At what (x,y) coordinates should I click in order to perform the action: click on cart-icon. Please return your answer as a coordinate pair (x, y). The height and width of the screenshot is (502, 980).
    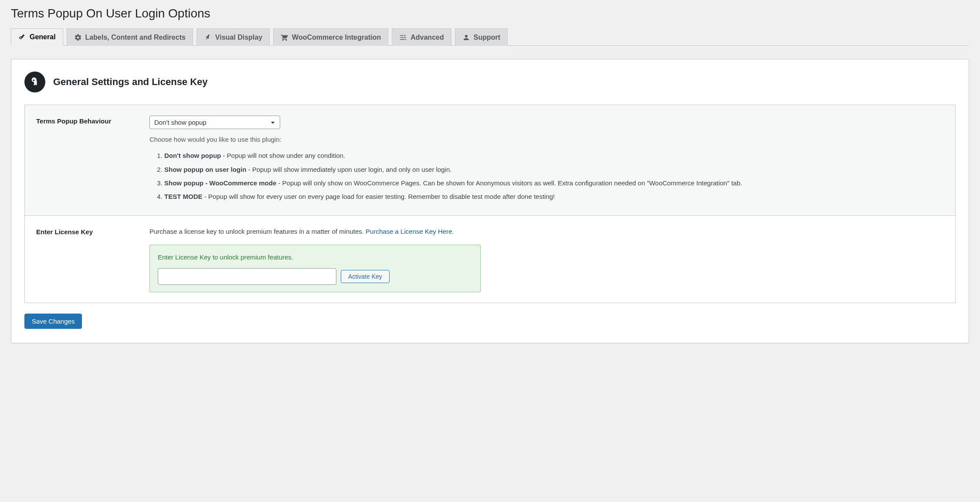
    Looking at the image, I should click on (285, 38).